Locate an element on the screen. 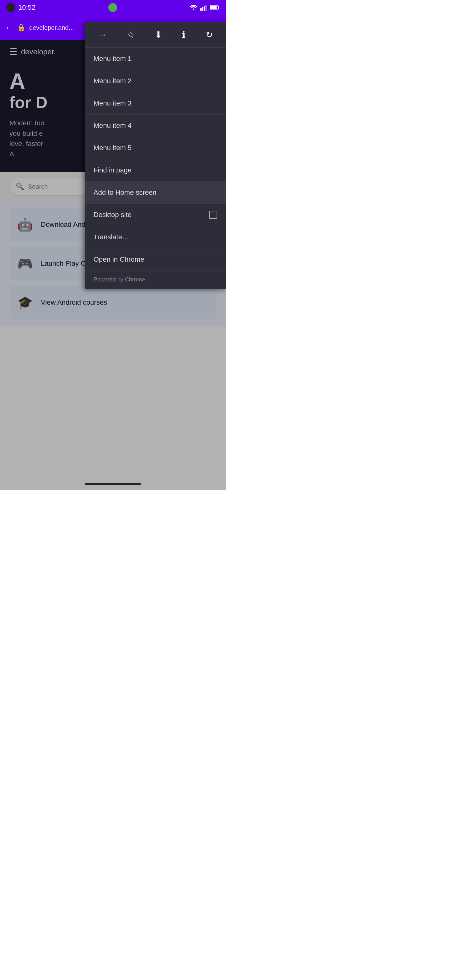  signal-icon is located at coordinates (204, 8).